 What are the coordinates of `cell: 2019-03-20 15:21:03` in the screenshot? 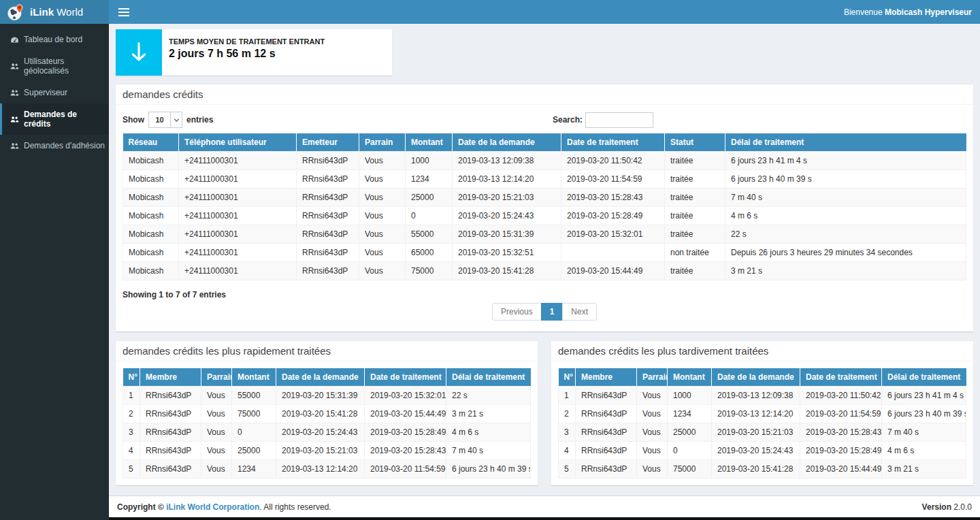 It's located at (507, 197).